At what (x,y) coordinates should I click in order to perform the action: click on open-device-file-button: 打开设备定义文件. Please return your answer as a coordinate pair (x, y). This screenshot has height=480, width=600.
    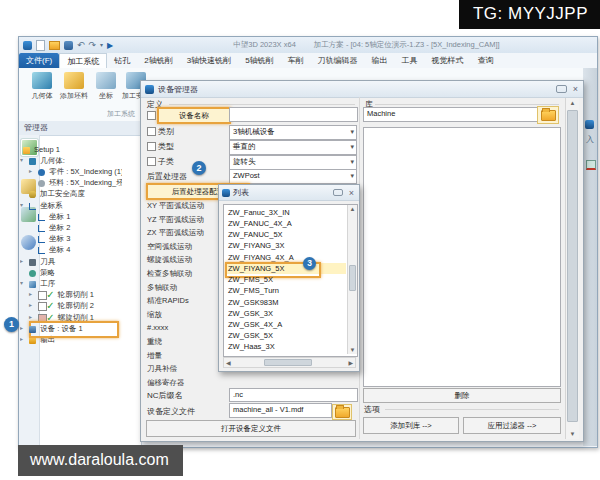
    Looking at the image, I should click on (251, 428).